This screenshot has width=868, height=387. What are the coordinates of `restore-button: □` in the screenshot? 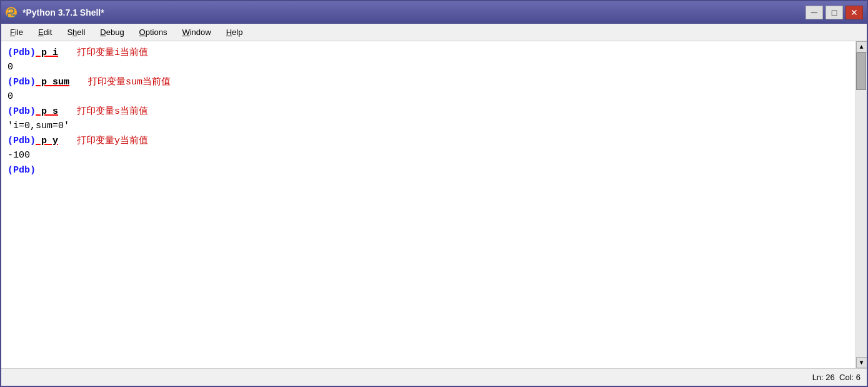 It's located at (834, 13).